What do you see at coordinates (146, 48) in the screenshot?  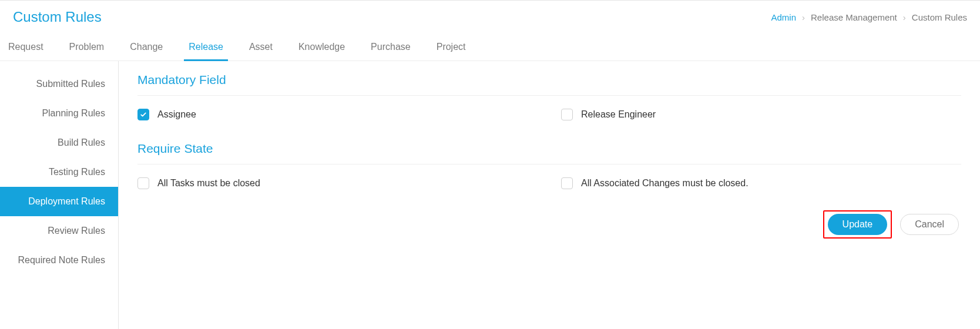 I see `tab-change: Change` at bounding box center [146, 48].